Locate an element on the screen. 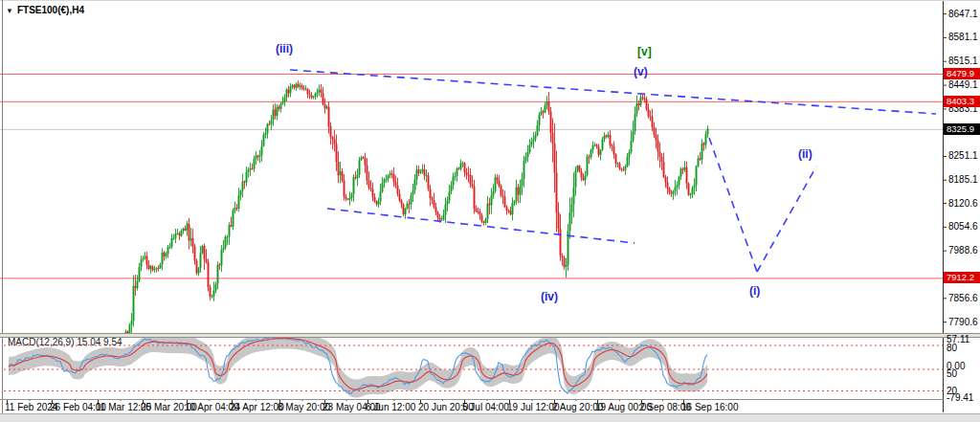 This screenshot has height=422, width=980. price-axis-label: 8120.6 is located at coordinates (963, 203).